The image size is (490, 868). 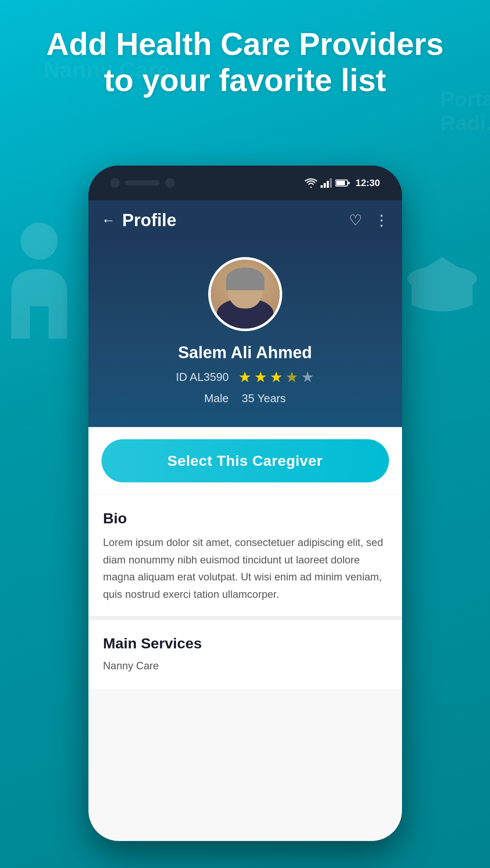 What do you see at coordinates (276, 377) in the screenshot?
I see `star-3: ★` at bounding box center [276, 377].